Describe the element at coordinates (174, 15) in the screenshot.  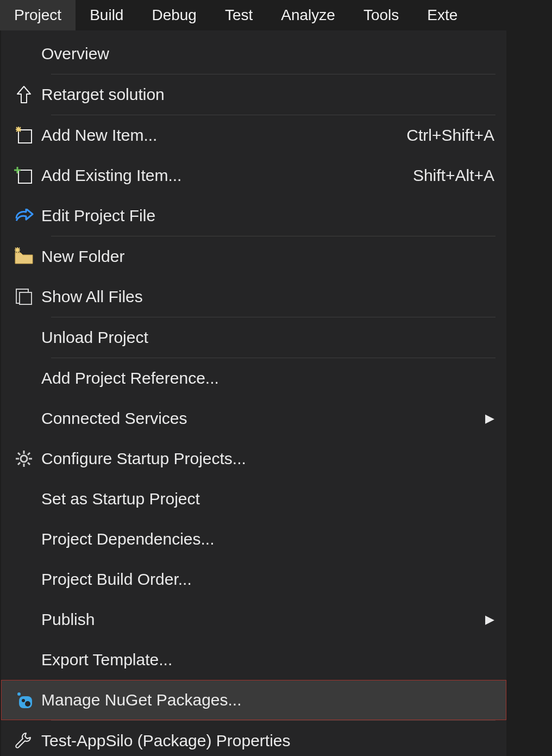
I see `menubar-item-debug: Debug` at that location.